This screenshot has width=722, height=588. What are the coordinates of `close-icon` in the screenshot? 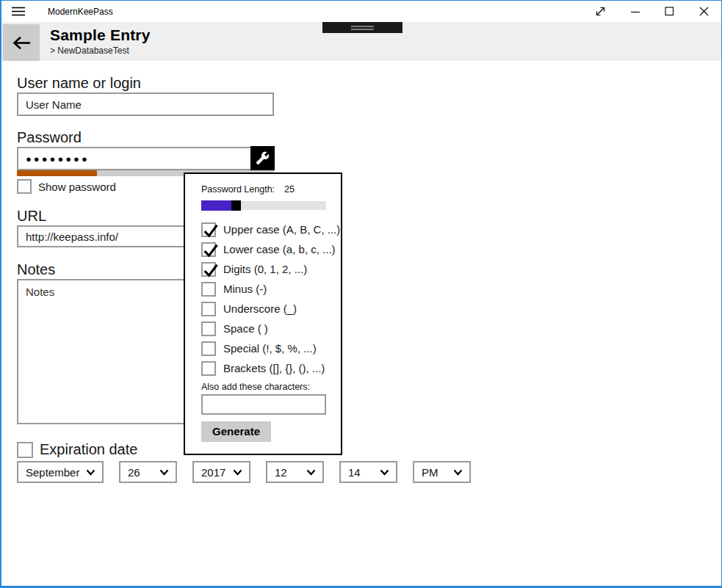 It's located at (704, 12).